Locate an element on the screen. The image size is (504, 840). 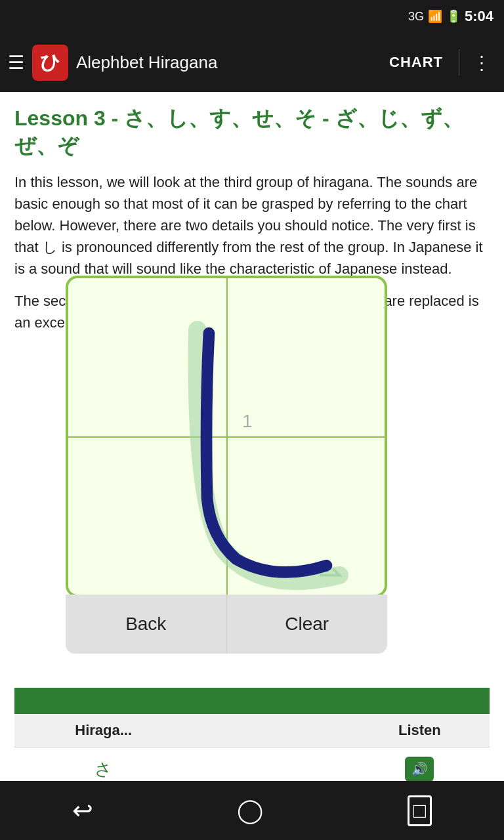
navigation-bar: ↩ ◯ □ is located at coordinates (252, 810).